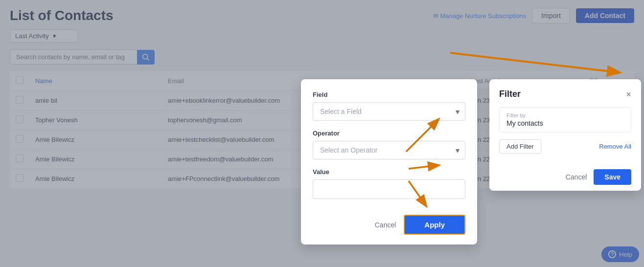 This screenshot has height=267, width=644. Describe the element at coordinates (613, 177) in the screenshot. I see `filter-save-button: Save` at that location.